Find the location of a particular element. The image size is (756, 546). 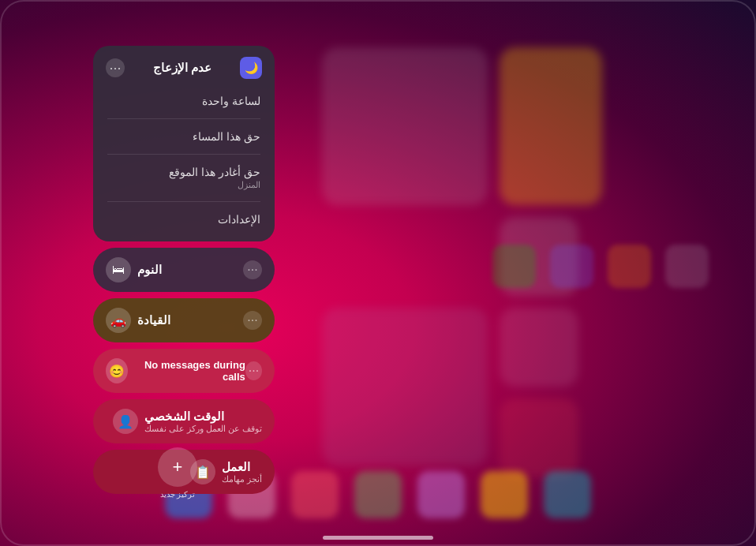

dnd-menu-item-1hour: لساعة واحدة is located at coordinates (184, 101).